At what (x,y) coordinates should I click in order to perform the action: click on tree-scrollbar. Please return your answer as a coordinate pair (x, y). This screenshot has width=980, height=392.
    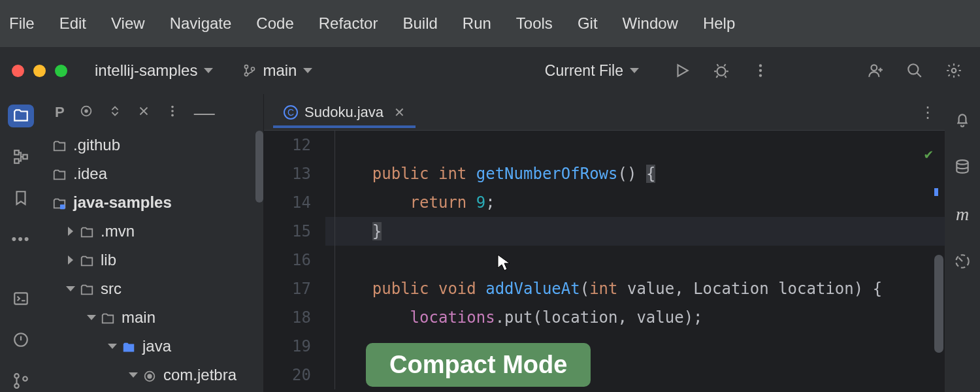
    Looking at the image, I should click on (259, 167).